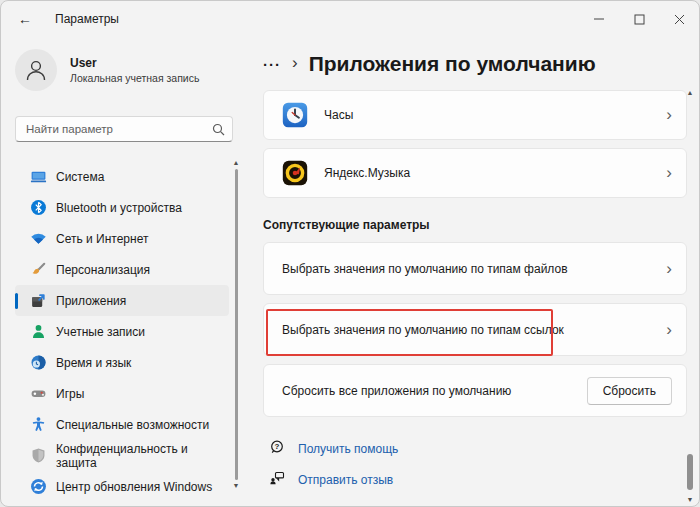 This screenshot has width=700, height=507. Describe the element at coordinates (272, 64) in the screenshot. I see `breadcrumb-ellipsis-button: ···` at that location.